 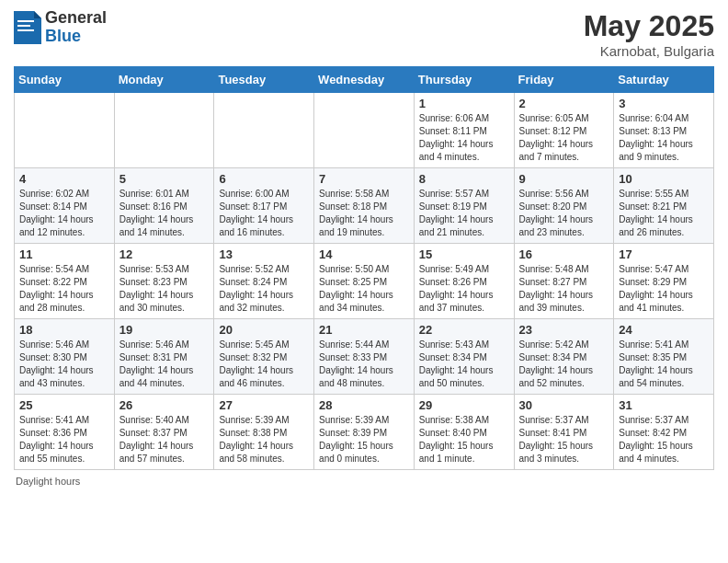 I want to click on calendar-cell: 4Sunrise: 6:02 AM Sunset: 8:14 PM Daylig…, so click(x=64, y=206).